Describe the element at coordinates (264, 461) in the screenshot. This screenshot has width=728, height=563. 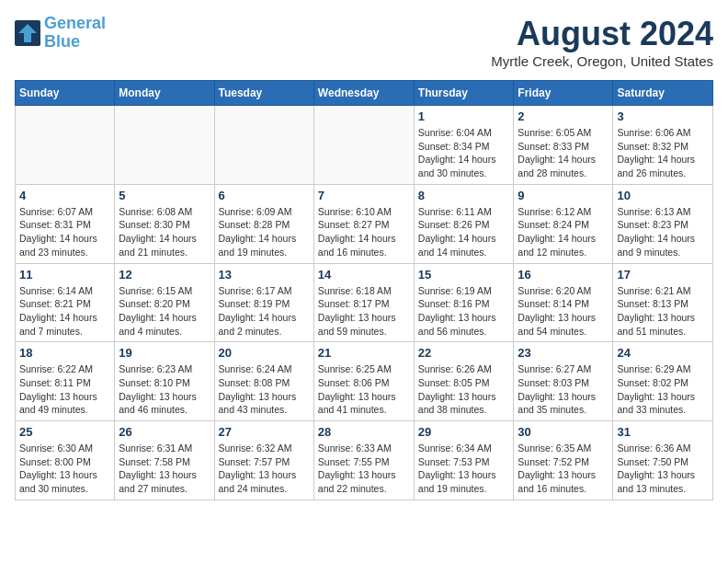
I see `calendar-cell: 27Sunrise: 6:32 AM Sunset: 7:57 PM Dayli…` at that location.